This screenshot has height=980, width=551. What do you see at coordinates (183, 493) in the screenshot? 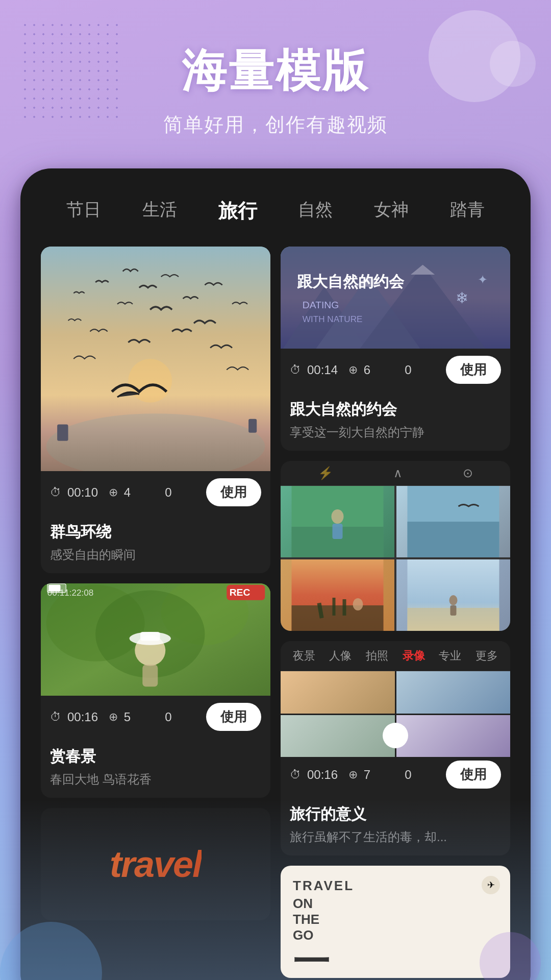
I see `birds-clips: 0` at bounding box center [183, 493].